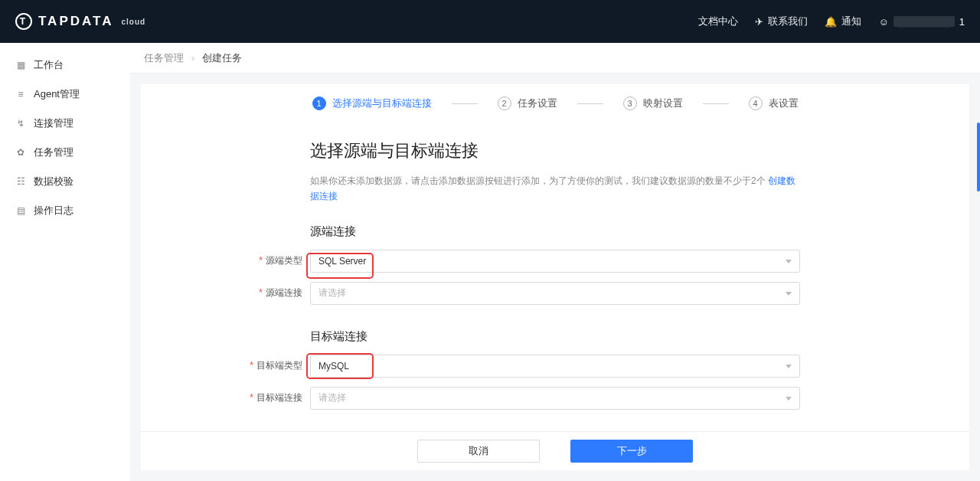 Image resolution: width=980 pixels, height=481 pixels. Describe the element at coordinates (978, 157) in the screenshot. I see `scrollbar-thumb` at that location.